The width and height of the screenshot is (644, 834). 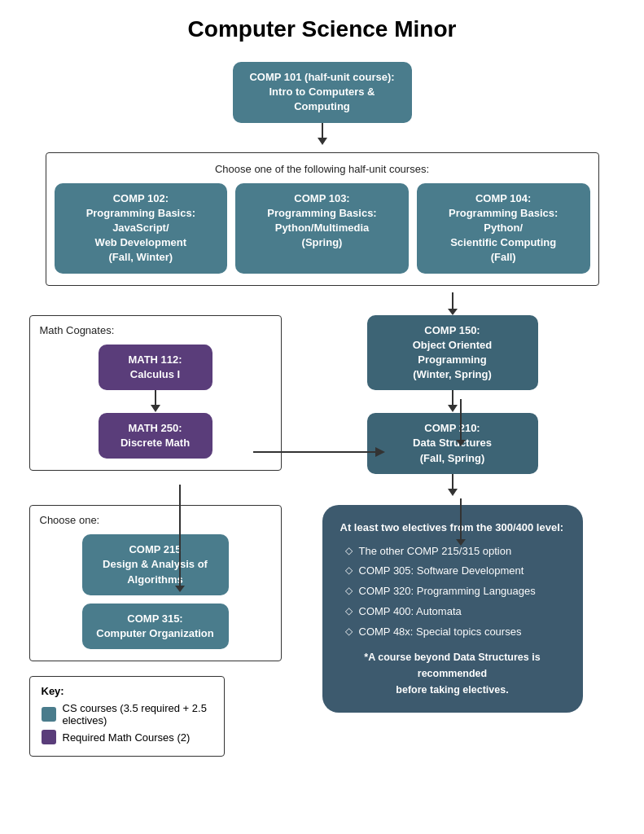 I want to click on math-color-swatch, so click(x=49, y=737).